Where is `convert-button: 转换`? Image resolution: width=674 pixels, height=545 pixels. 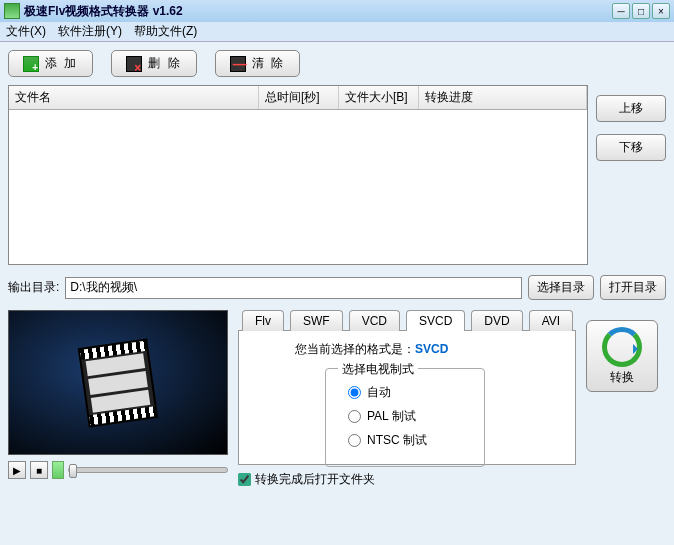
convert-button: 转换 is located at coordinates (622, 356).